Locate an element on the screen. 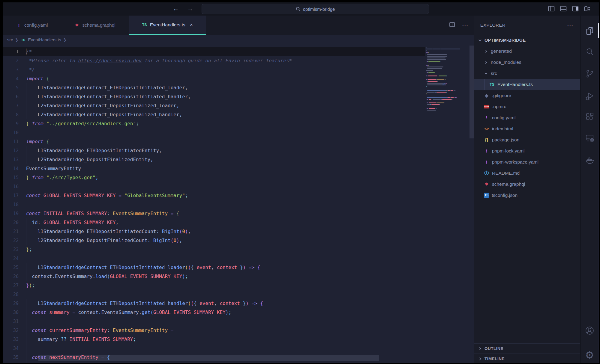 This screenshot has height=364, width=600. tree-file-tsconfig.json: TStsconfig.json is located at coordinates (527, 195).